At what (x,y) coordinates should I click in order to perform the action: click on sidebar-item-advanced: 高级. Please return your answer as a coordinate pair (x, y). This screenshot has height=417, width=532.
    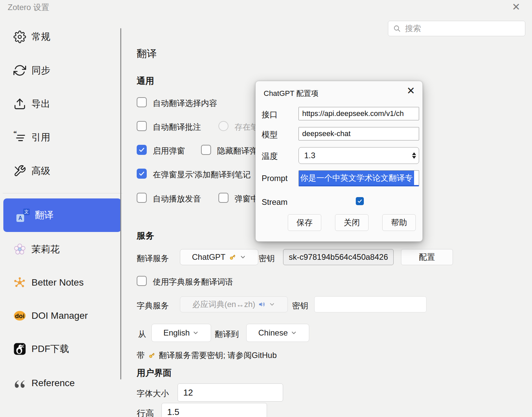
    Looking at the image, I should click on (60, 171).